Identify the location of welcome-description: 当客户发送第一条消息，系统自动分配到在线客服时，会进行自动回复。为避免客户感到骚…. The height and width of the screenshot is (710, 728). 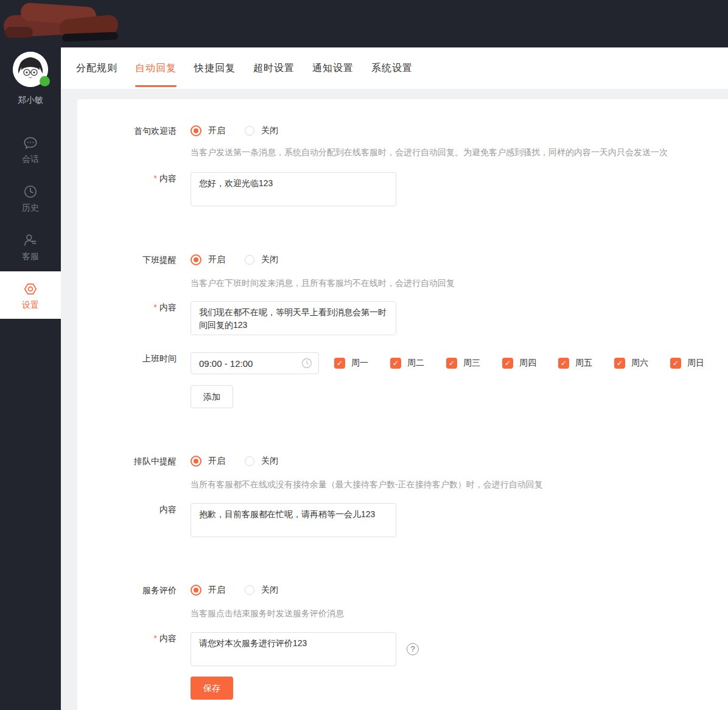
(459, 152).